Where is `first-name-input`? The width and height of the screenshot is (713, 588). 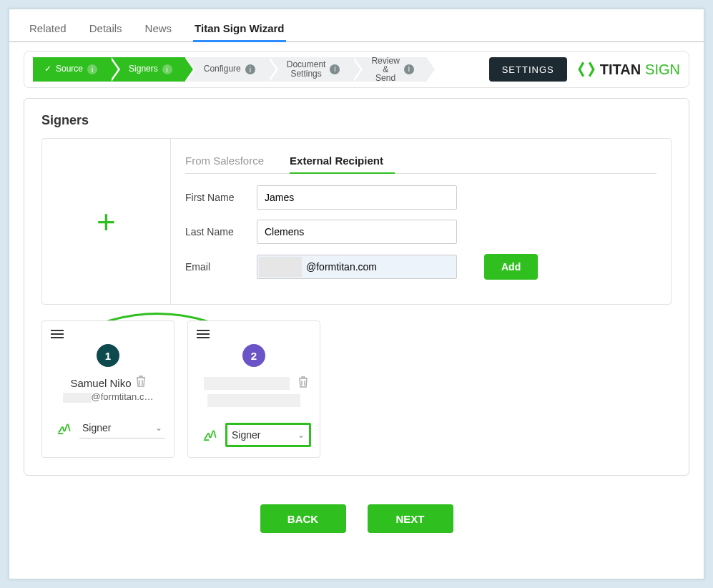 first-name-input is located at coordinates (357, 197).